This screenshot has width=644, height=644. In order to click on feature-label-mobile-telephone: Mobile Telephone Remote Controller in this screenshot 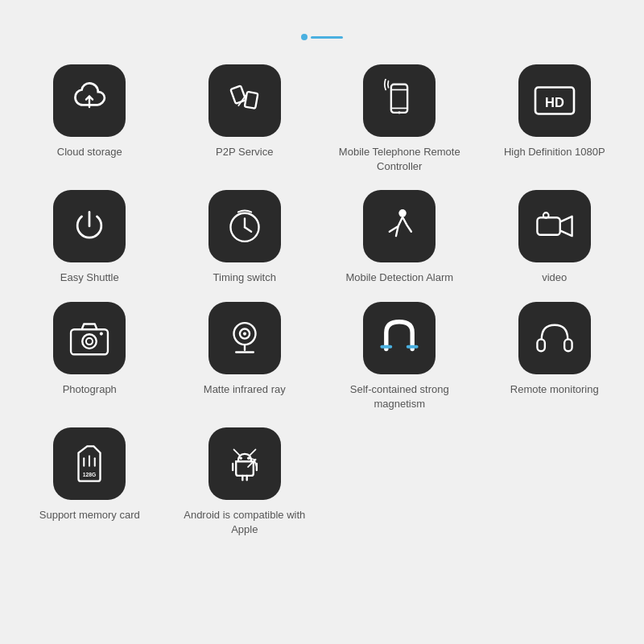, I will do `click(399, 159)`.